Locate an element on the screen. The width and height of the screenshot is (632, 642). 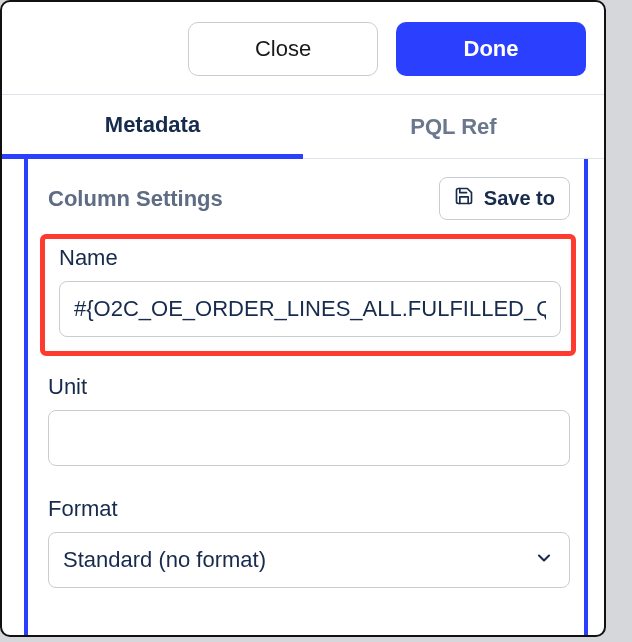
unit-field-group: Unit is located at coordinates (306, 422).